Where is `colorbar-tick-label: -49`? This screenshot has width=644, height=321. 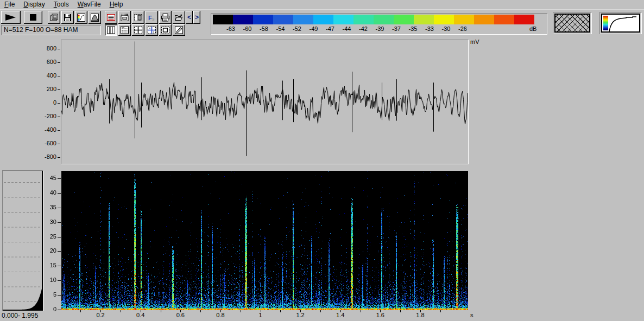
colorbar-tick-label: -49 is located at coordinates (314, 29).